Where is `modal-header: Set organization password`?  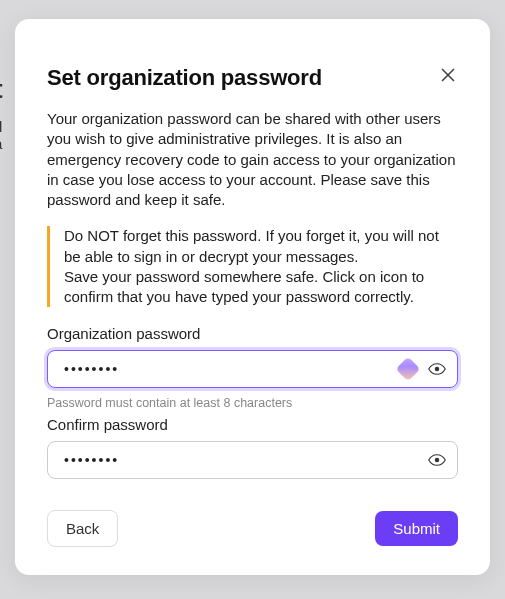 modal-header: Set organization password is located at coordinates (252, 78).